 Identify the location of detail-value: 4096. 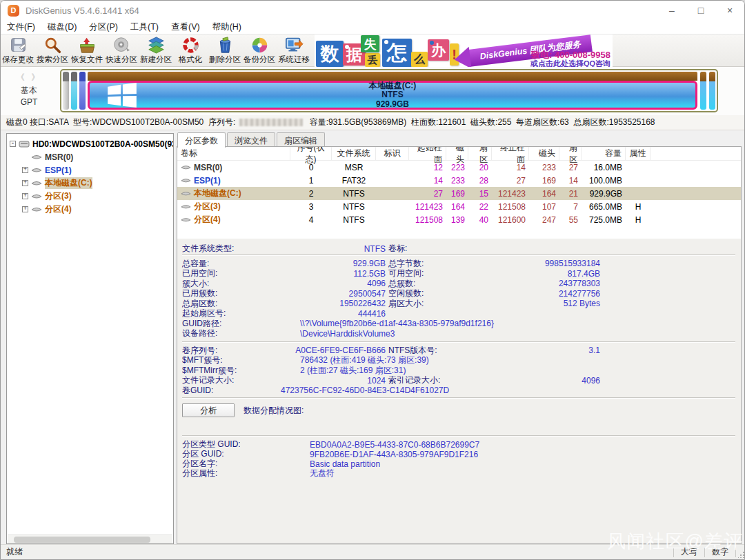
(533, 381).